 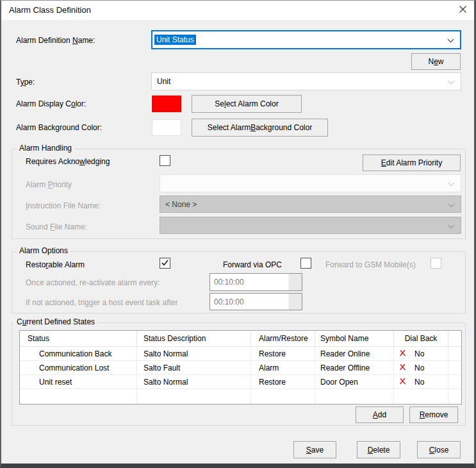 I want to click on edit-alarm-priority-button: Edit Alarm Priority, so click(x=411, y=163).